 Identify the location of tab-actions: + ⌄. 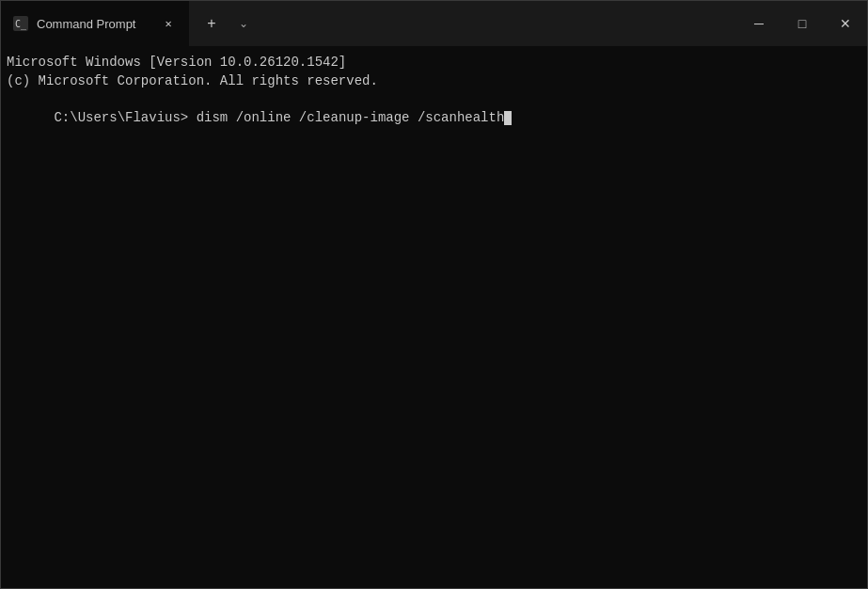
(228, 24).